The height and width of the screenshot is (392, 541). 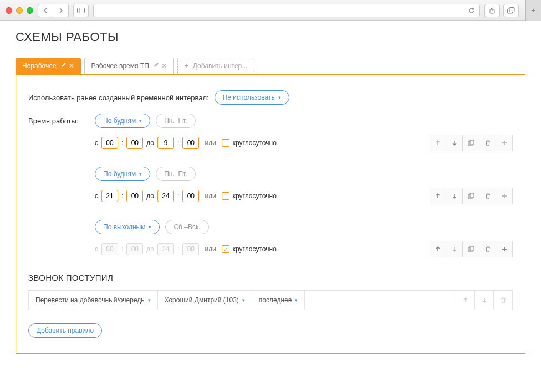 I want to click on tab-add-interval: + Добавить интер..., so click(x=216, y=65).